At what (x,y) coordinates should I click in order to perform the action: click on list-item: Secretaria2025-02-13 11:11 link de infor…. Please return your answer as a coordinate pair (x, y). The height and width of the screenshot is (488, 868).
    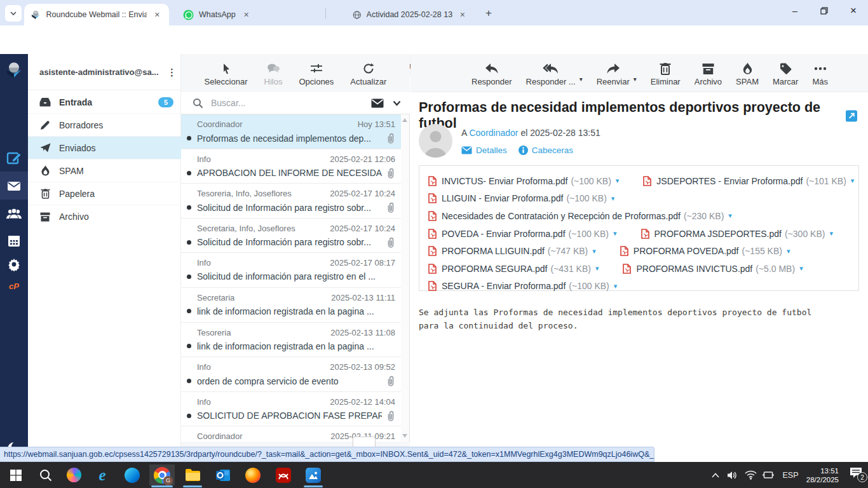
    Looking at the image, I should click on (291, 305).